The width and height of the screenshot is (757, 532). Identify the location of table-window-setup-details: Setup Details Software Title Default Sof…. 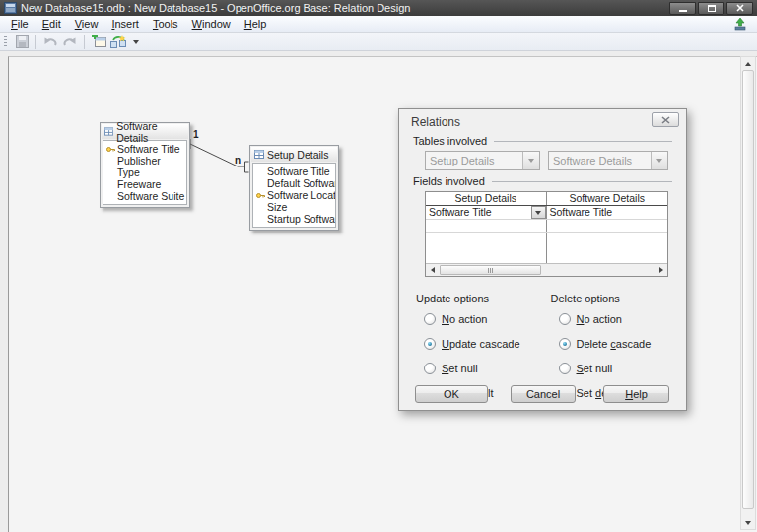
(294, 187).